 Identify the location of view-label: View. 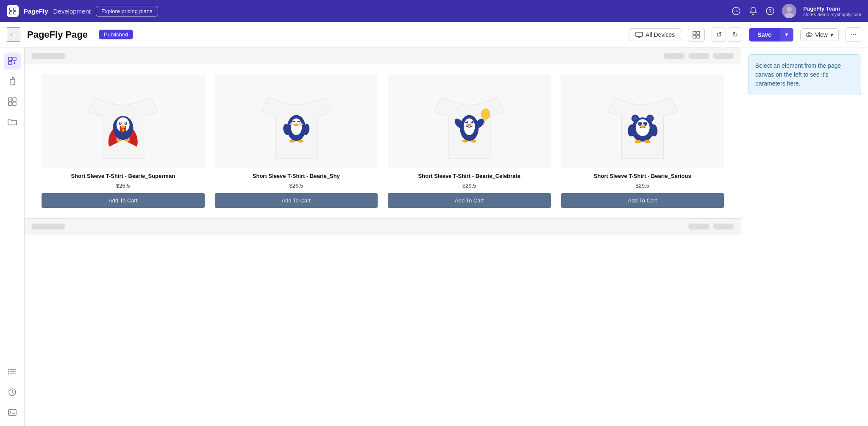
(821, 35).